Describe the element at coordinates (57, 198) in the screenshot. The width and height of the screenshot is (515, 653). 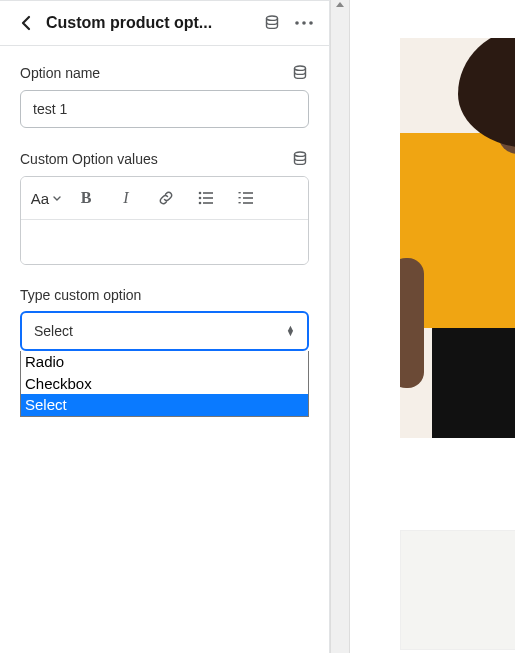
I see `caret-down-icon` at that location.